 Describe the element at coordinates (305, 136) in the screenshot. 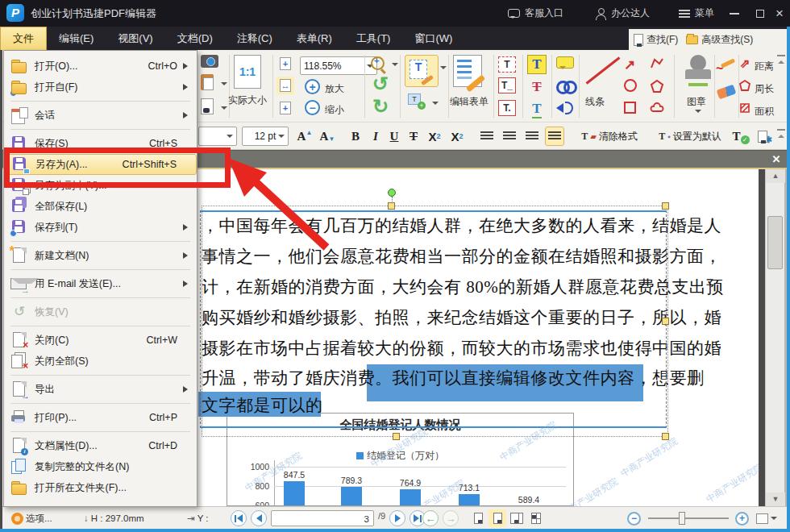

I see `grow-font-button: A▲` at that location.